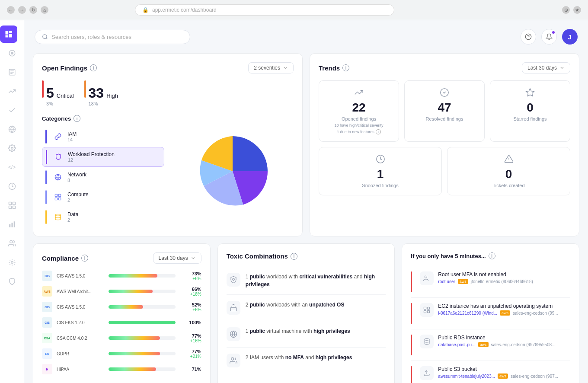 The height and width of the screenshot is (383, 588). What do you see at coordinates (549, 37) in the screenshot?
I see `notifications-button` at bounding box center [549, 37].